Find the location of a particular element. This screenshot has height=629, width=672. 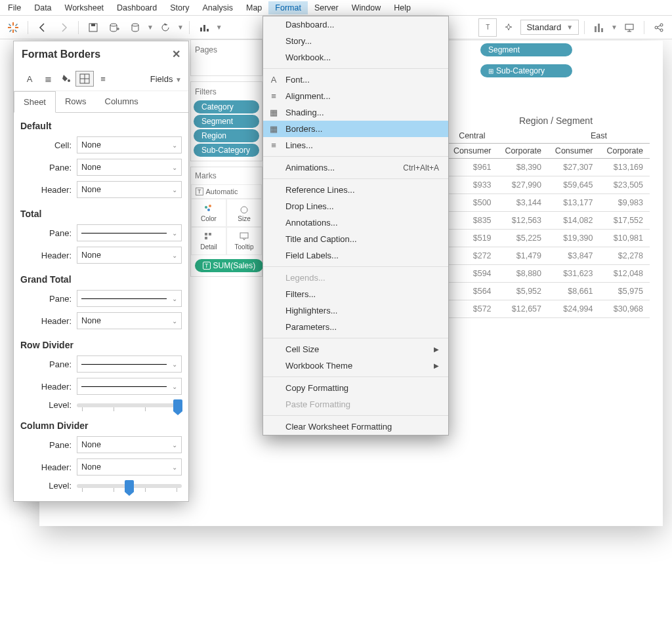

menu-analysis: Analysis is located at coordinates (218, 8).